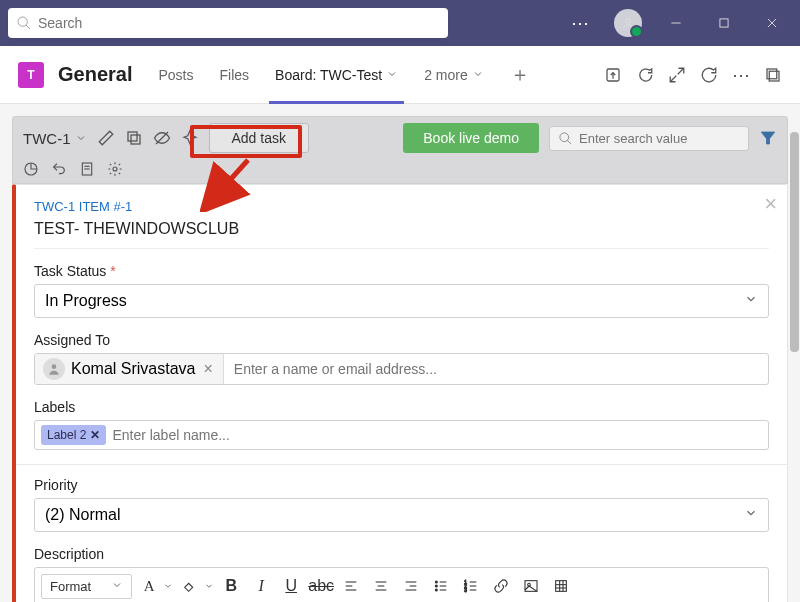 The image size is (800, 602). What do you see at coordinates (31, 75) in the screenshot?
I see `team-icon: T` at bounding box center [31, 75].